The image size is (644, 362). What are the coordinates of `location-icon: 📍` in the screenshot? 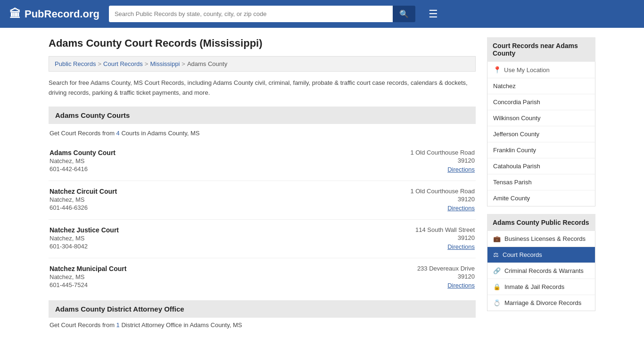 It's located at (497, 70).